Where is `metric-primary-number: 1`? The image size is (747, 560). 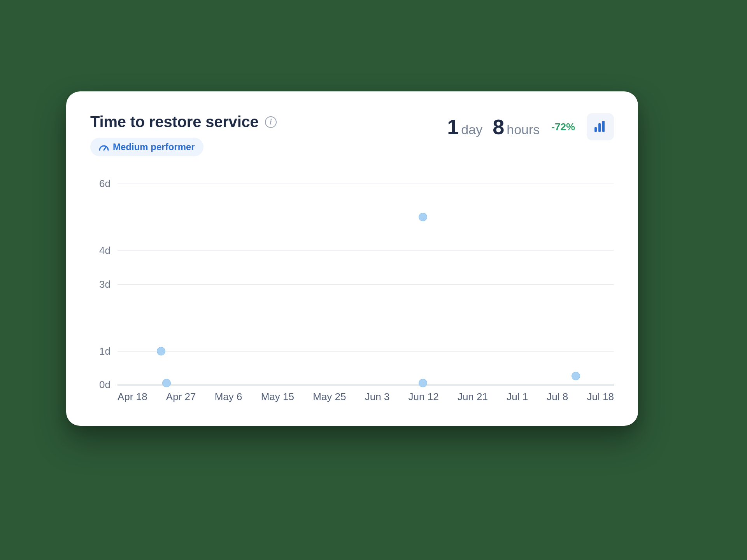
metric-primary-number: 1 is located at coordinates (453, 127).